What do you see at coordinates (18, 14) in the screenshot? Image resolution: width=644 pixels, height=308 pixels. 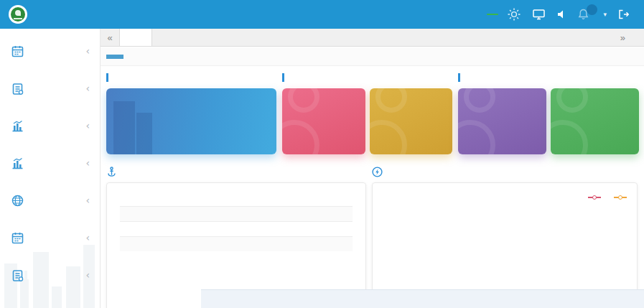 I see `app-logo-icon` at bounding box center [18, 14].